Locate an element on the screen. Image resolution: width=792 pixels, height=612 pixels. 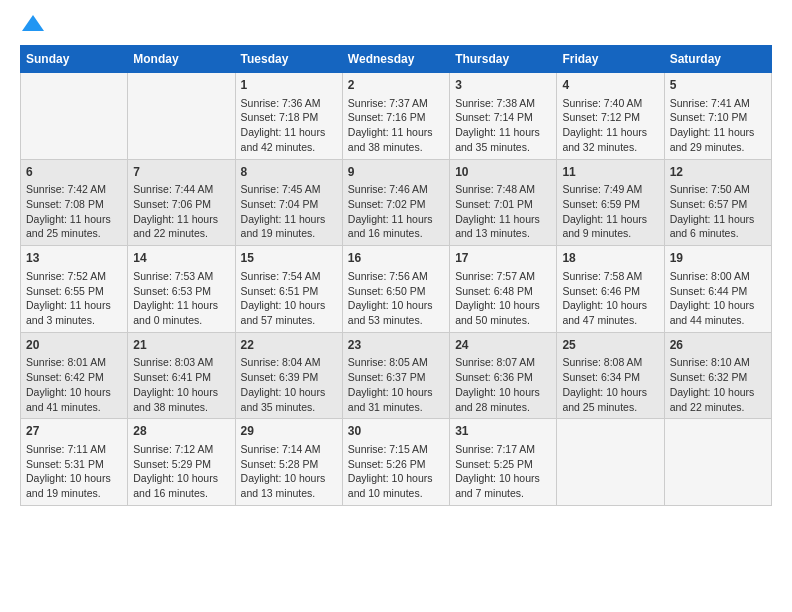
day-cell: 13Sunrise: 7:52 AMSunset: 6:55 PMDayligh… is located at coordinates (74, 290).